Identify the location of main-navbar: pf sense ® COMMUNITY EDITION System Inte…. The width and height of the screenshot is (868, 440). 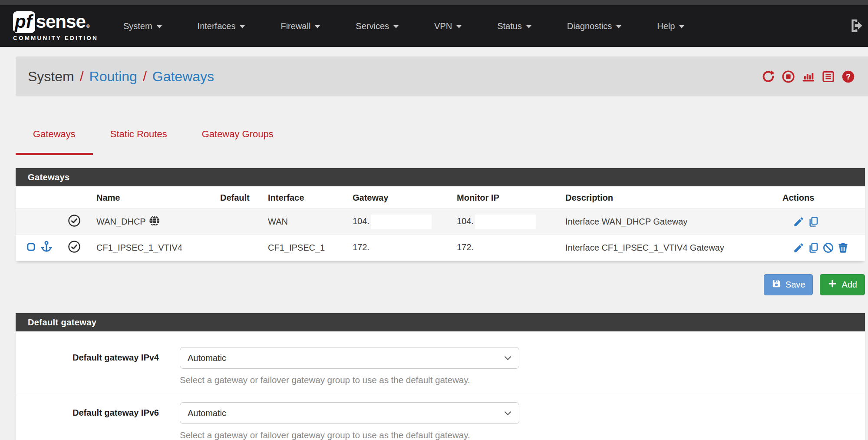
(434, 26).